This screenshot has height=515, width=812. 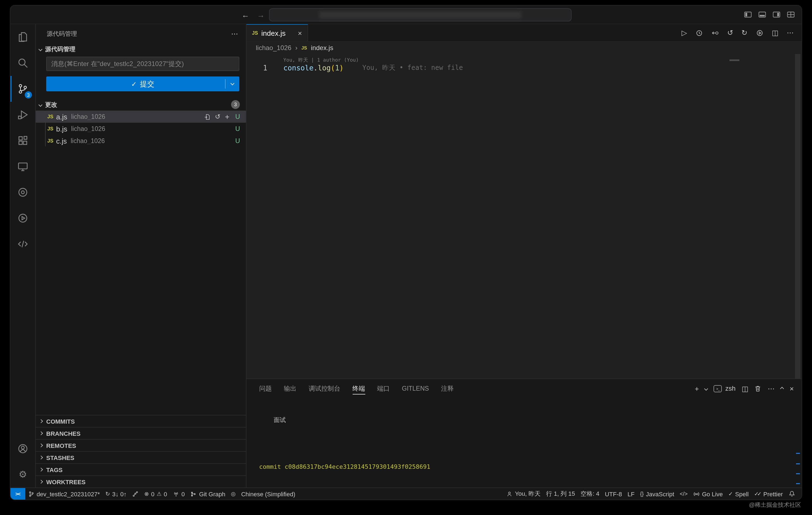 I want to click on panel-tab-debug-console: 调试控制台, so click(x=324, y=389).